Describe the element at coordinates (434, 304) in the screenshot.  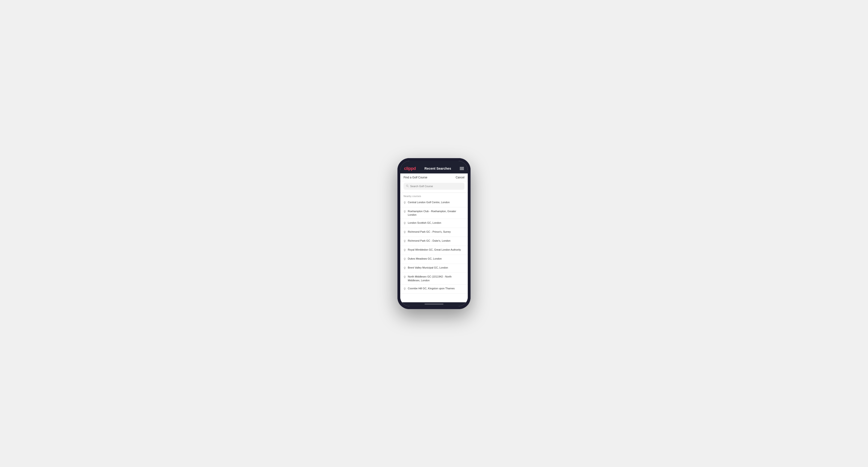
I see `home-indicator` at that location.